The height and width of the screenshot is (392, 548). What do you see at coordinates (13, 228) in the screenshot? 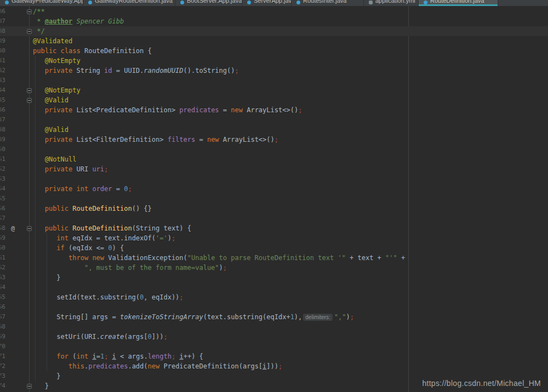
I see `annotation-gutter-icon: @` at bounding box center [13, 228].